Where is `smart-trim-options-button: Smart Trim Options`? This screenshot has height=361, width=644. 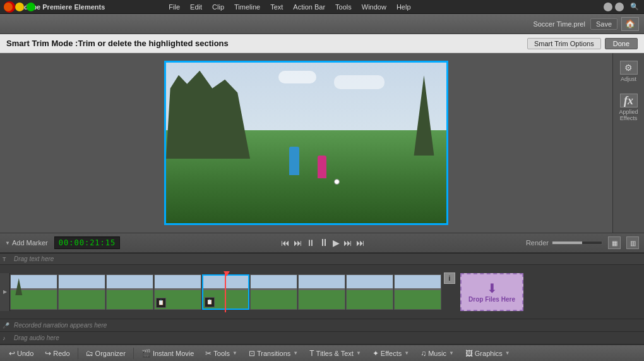 smart-trim-options-button: Smart Trim Options is located at coordinates (564, 44).